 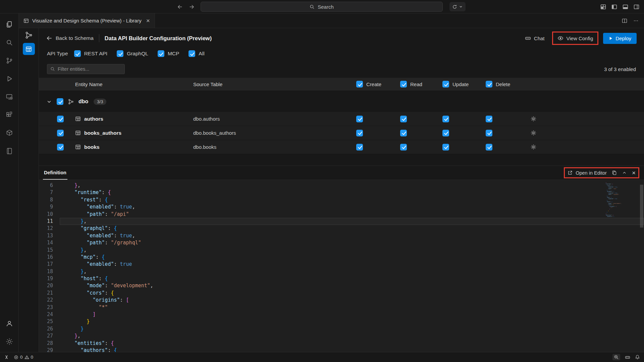 I want to click on api-type-option-label: REST API, so click(x=96, y=54).